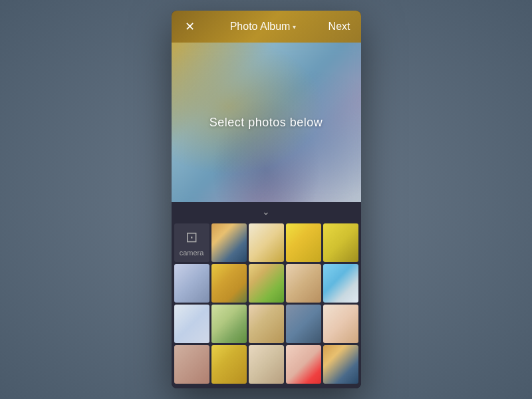  Describe the element at coordinates (266, 122) in the screenshot. I see `preview-area: Select photos below` at that location.